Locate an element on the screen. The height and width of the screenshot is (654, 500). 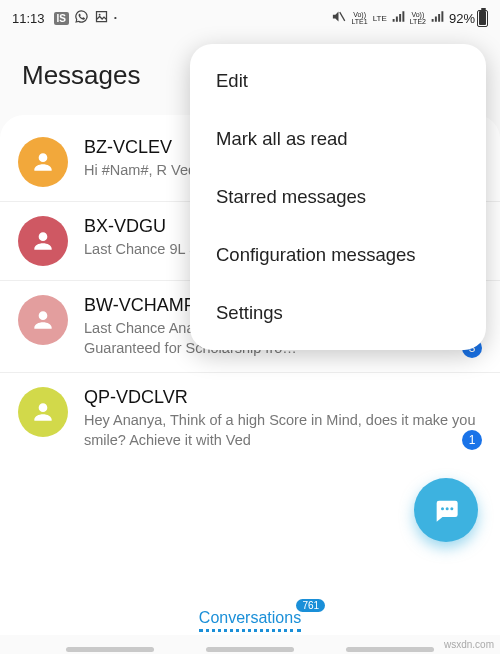
signal2-icon is located at coordinates (438, 18).